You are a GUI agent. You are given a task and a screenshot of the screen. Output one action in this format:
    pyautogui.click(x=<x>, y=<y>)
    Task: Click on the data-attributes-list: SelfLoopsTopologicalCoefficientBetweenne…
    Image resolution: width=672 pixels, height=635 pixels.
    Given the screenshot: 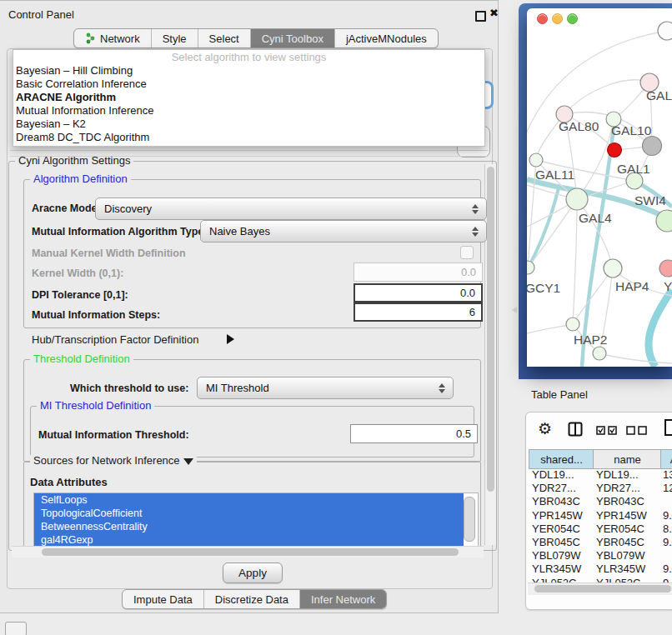 What is the action you would take?
    pyautogui.click(x=256, y=520)
    